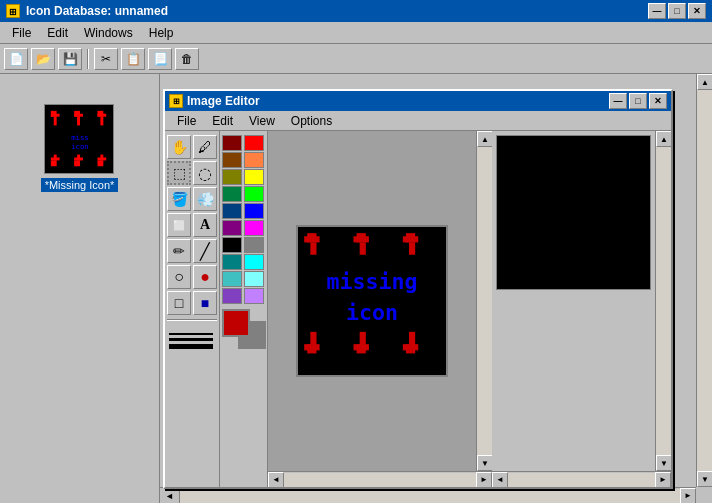 The image size is (712, 503). I want to click on inner-maximize-btn: □, so click(638, 101).